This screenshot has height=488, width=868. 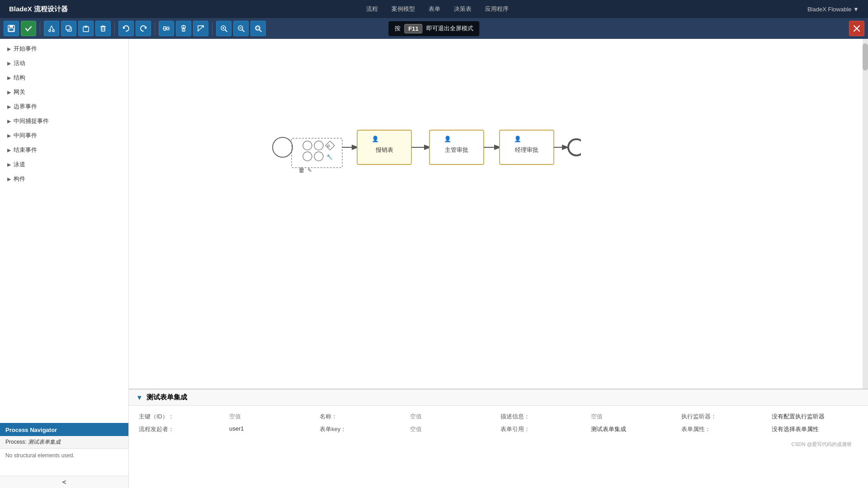 What do you see at coordinates (241, 28) in the screenshot?
I see `zoom-out-button` at bounding box center [241, 28].